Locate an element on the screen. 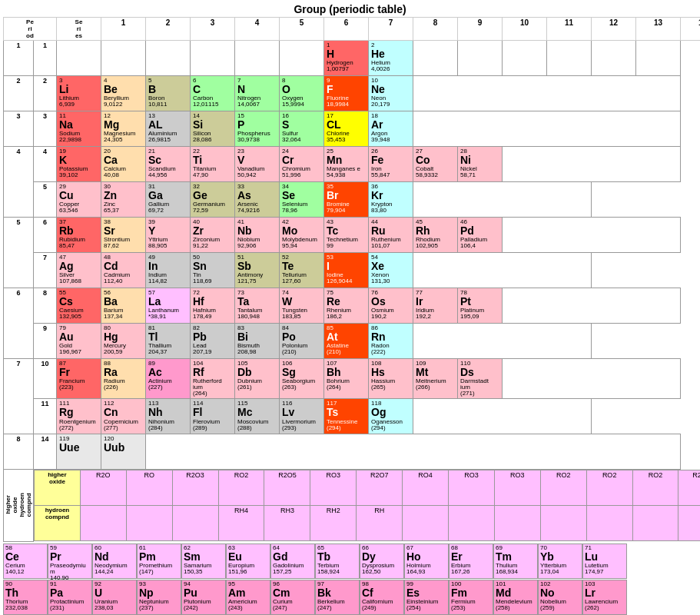  element-Rf: 104 Rf Rutherford ium (264) is located at coordinates (213, 379).